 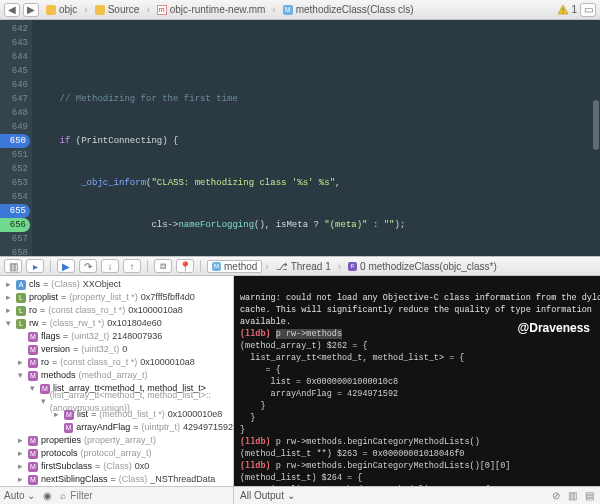 What do you see at coordinates (572, 496) in the screenshot?
I see `show-variables-button: ▥` at bounding box center [572, 496].